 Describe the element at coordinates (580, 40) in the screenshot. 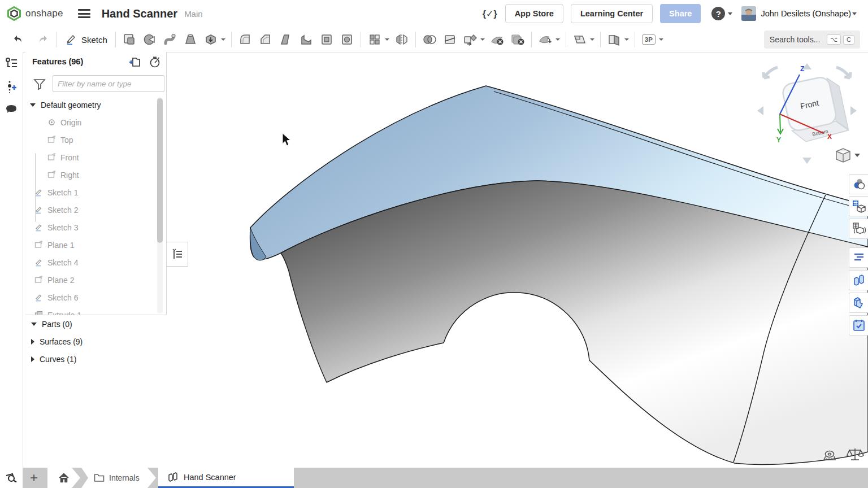

I see `plane-tool-icon` at that location.